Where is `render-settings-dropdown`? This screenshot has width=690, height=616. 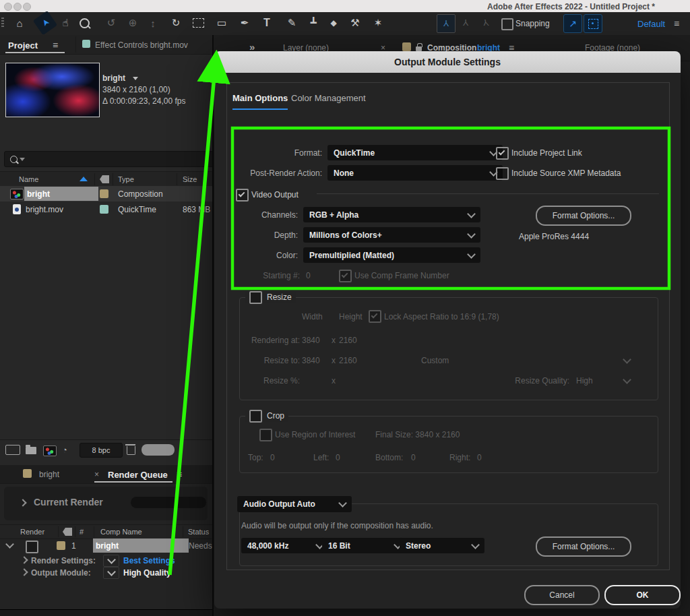
render-settings-dropdown is located at coordinates (111, 561).